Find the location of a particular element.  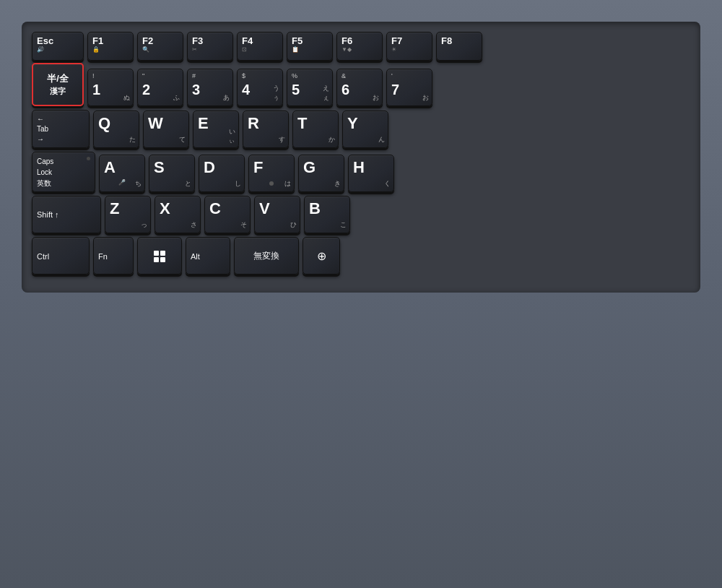

a-kana: ち is located at coordinates (139, 183).